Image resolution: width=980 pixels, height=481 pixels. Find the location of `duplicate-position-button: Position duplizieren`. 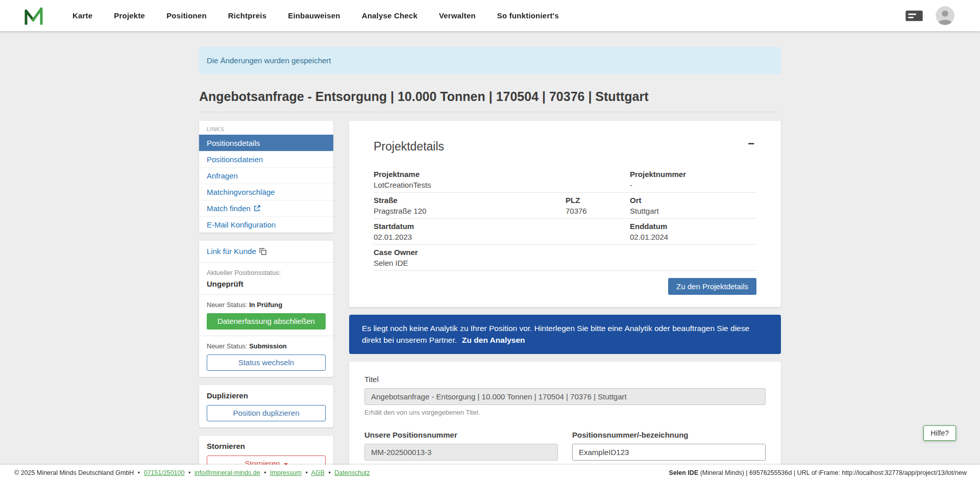

duplicate-position-button: Position duplizieren is located at coordinates (266, 413).